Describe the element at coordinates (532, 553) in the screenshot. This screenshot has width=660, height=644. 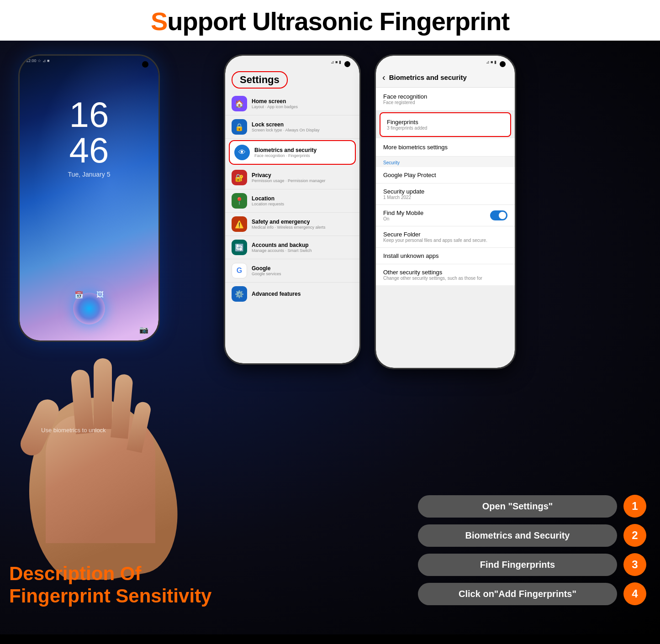
I see `steps-area: Open "Settings" 1 Biometrics and Securit…` at that location.